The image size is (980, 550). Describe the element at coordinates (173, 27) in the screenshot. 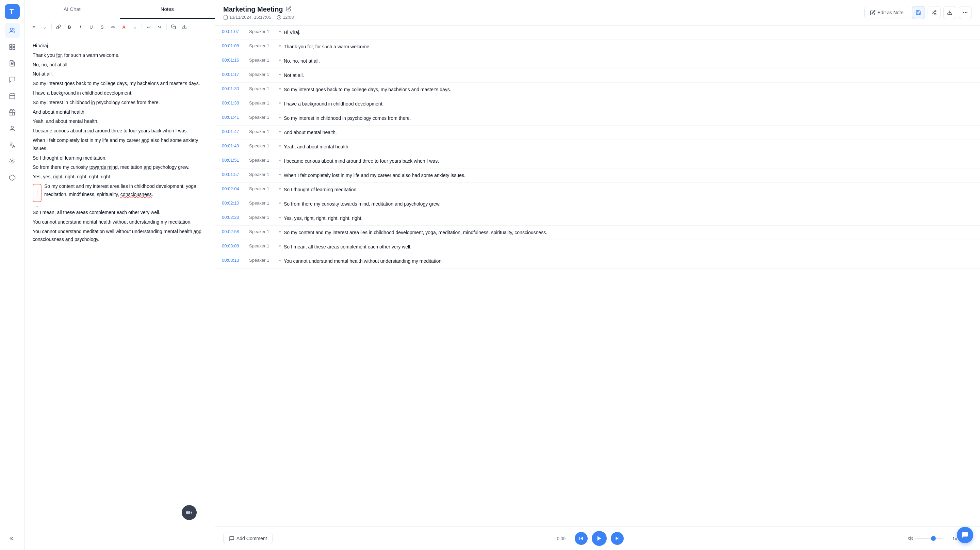

I see `toolbar-copy` at that location.